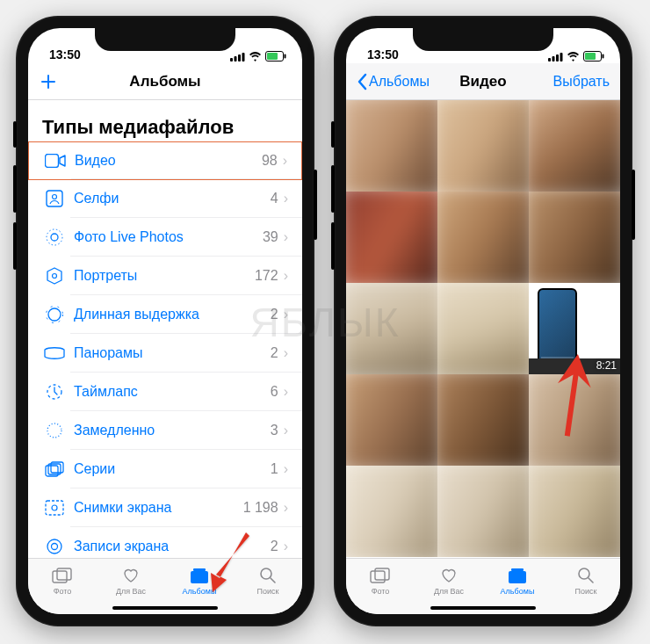 The width and height of the screenshot is (650, 644). Describe the element at coordinates (54, 237) in the screenshot. I see `live-photos-icon` at that location.